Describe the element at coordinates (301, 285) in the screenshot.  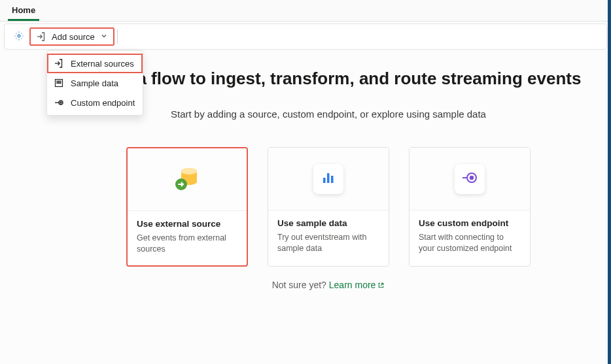
I see `footer-prefix: Not sure yet?` at that location.